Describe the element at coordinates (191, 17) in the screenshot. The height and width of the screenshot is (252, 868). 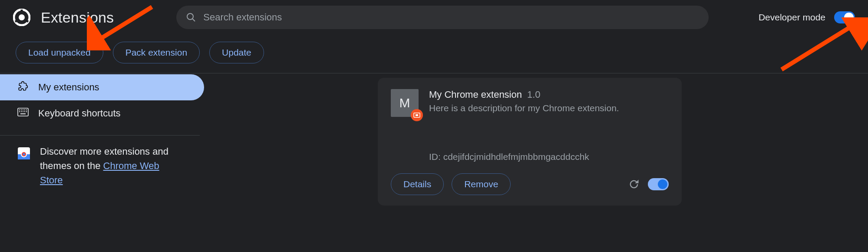
I see `search-icon` at that location.